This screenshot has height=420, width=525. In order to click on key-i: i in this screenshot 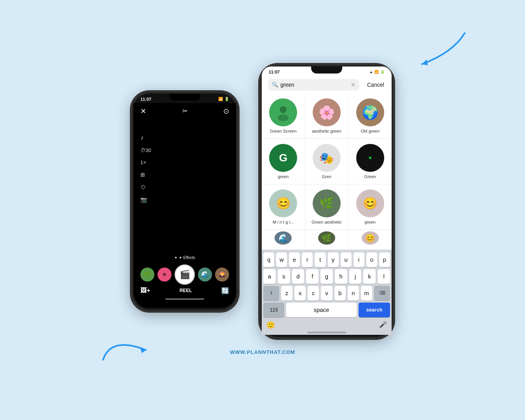, I will do `click(359, 260)`.